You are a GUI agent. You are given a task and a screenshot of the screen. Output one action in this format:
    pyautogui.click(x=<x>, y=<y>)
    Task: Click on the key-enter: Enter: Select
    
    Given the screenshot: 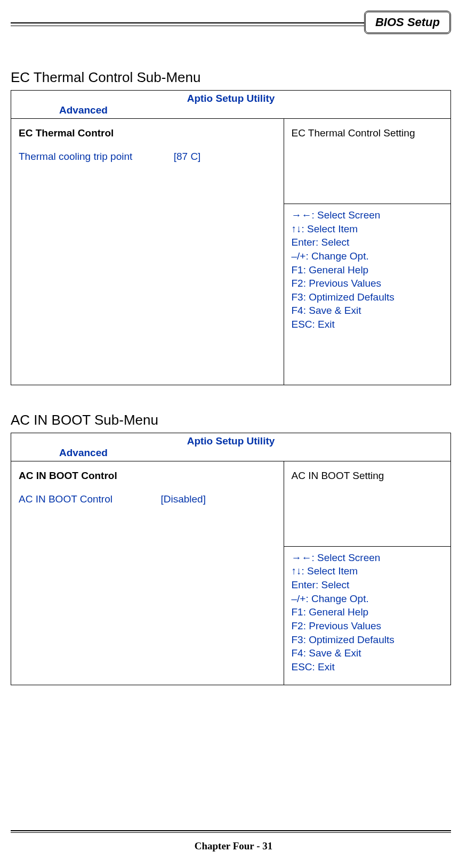 What is the action you would take?
    pyautogui.click(x=368, y=242)
    